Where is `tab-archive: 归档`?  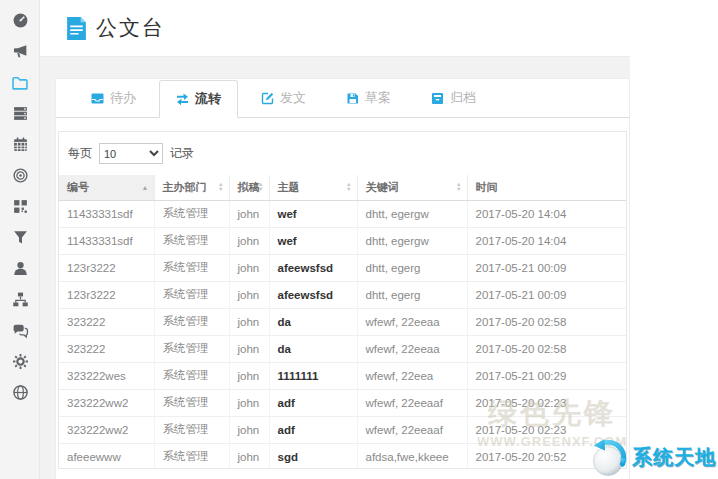 tab-archive: 归档 is located at coordinates (454, 98).